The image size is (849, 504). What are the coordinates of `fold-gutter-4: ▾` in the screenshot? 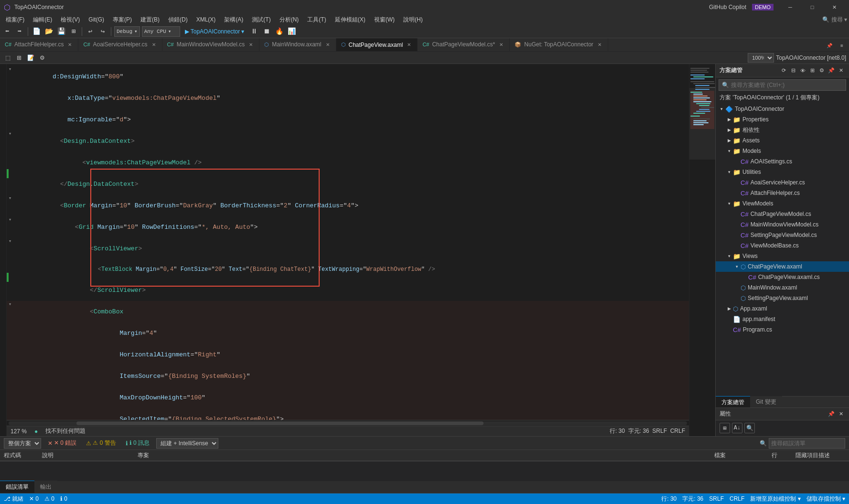 It's located at (10, 134).